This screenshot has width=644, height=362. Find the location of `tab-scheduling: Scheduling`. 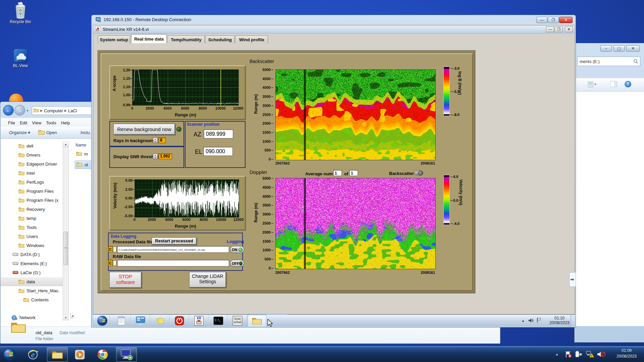

tab-scheduling: Scheduling is located at coordinates (220, 40).